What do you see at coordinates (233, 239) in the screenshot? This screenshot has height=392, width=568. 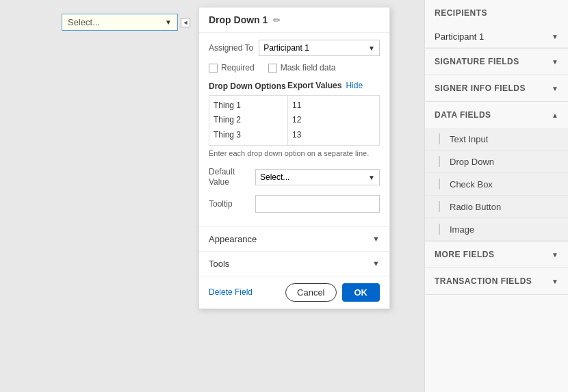 I see `appearance-title: Appearance` at bounding box center [233, 239].